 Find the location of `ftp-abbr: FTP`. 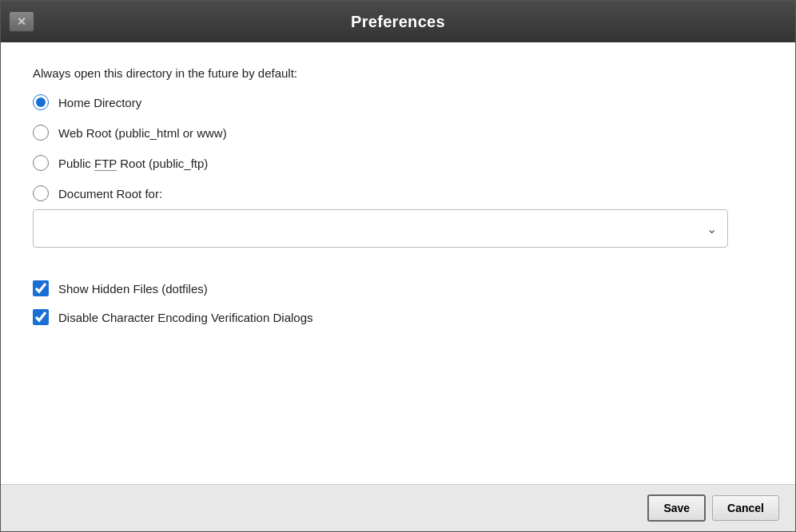

ftp-abbr: FTP is located at coordinates (105, 164).